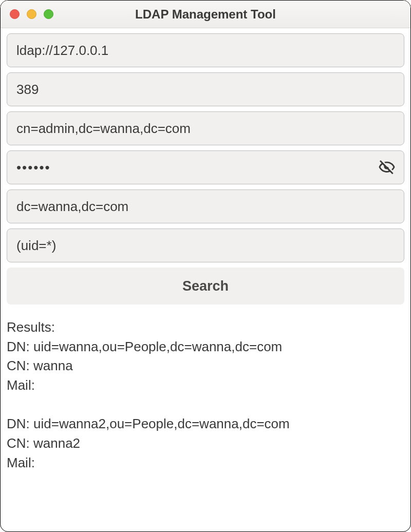 This screenshot has width=411, height=532. Describe the element at coordinates (206, 167) in the screenshot. I see `password-input` at that location.